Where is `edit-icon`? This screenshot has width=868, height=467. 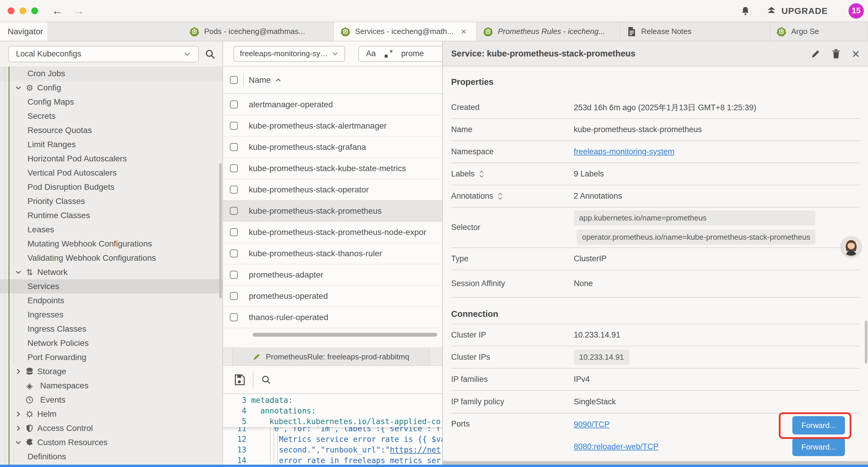
edit-icon is located at coordinates (816, 54).